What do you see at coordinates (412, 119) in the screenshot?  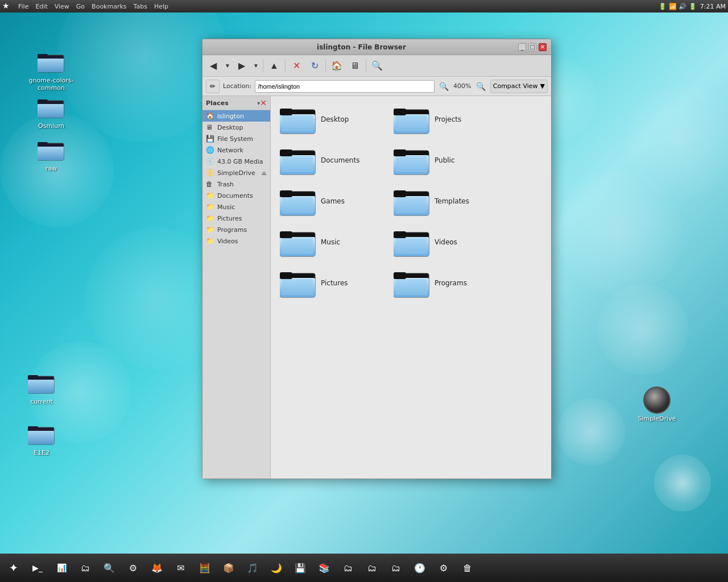 I see `folder-icon-projects` at bounding box center [412, 119].